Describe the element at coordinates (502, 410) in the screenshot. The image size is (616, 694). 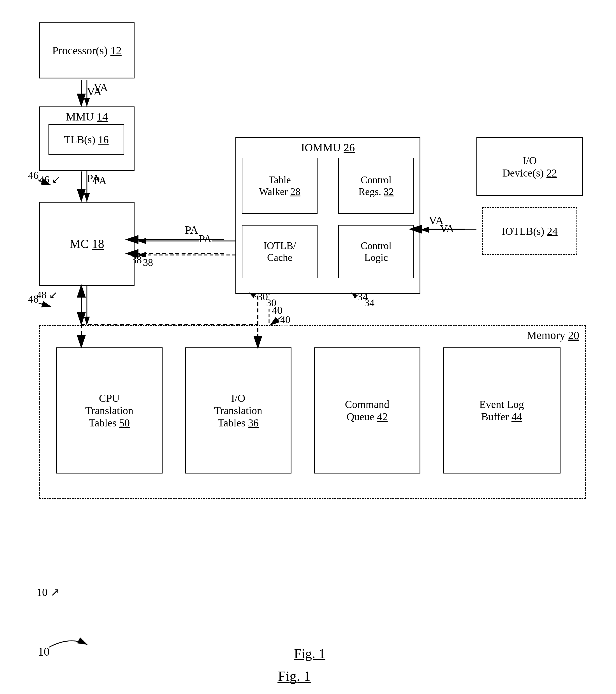
I see `event-log-box: Event LogBuffer 44` at that location.